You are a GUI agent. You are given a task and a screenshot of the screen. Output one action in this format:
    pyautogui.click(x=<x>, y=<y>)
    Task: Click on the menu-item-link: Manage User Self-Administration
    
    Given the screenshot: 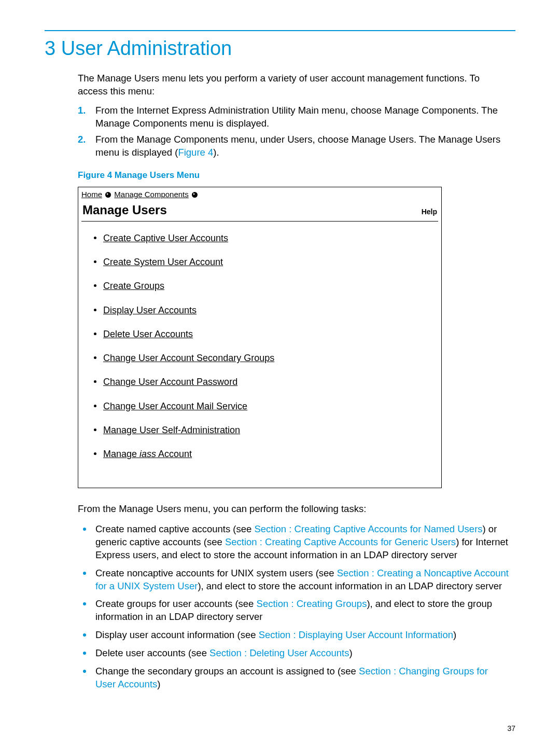 What is the action you would take?
    pyautogui.click(x=172, y=430)
    